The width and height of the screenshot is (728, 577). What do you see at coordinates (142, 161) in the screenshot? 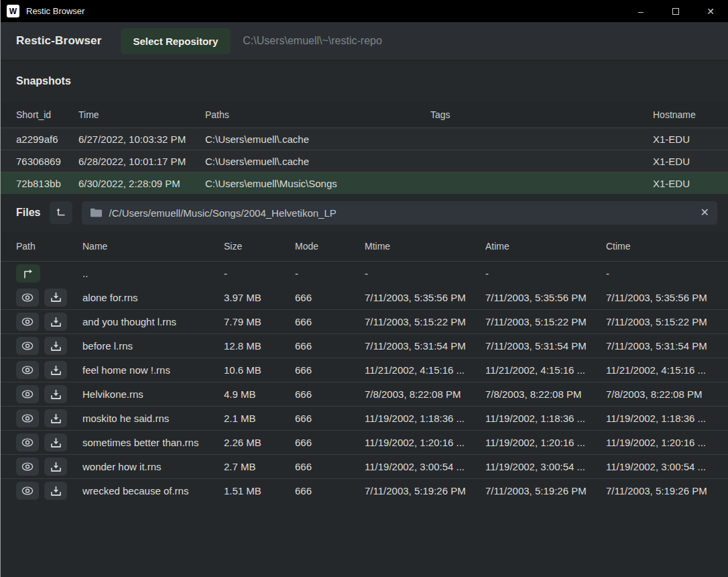
I see `snapshot-time: 6/28/2022, 10:01:17 PM` at bounding box center [142, 161].